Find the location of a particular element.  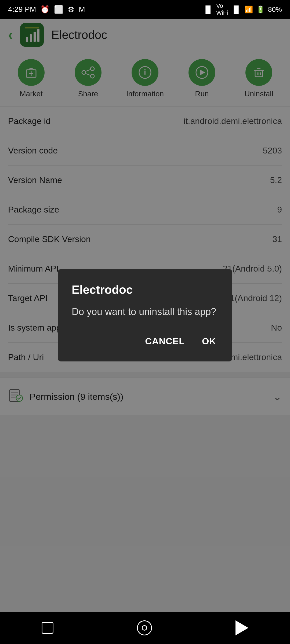

status-time: 4:29 PM is located at coordinates (22, 9).